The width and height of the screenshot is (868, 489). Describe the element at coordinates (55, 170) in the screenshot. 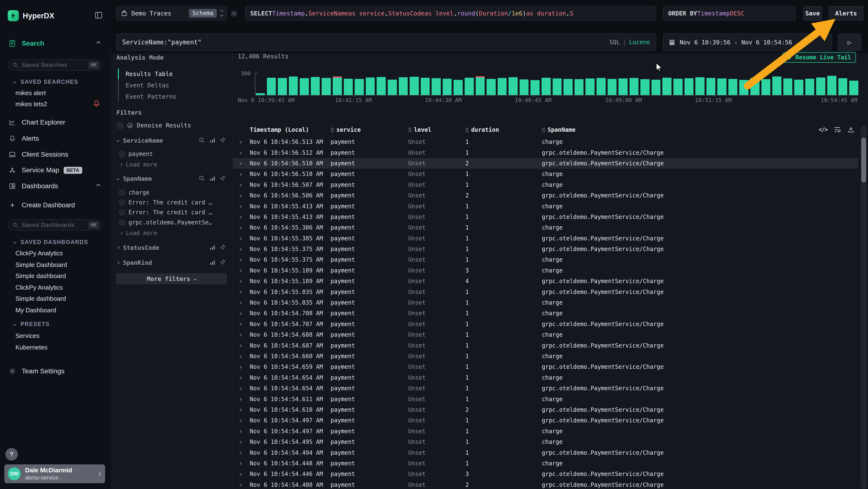

I see `sidebar-item-service-map: Service Map BETA` at that location.